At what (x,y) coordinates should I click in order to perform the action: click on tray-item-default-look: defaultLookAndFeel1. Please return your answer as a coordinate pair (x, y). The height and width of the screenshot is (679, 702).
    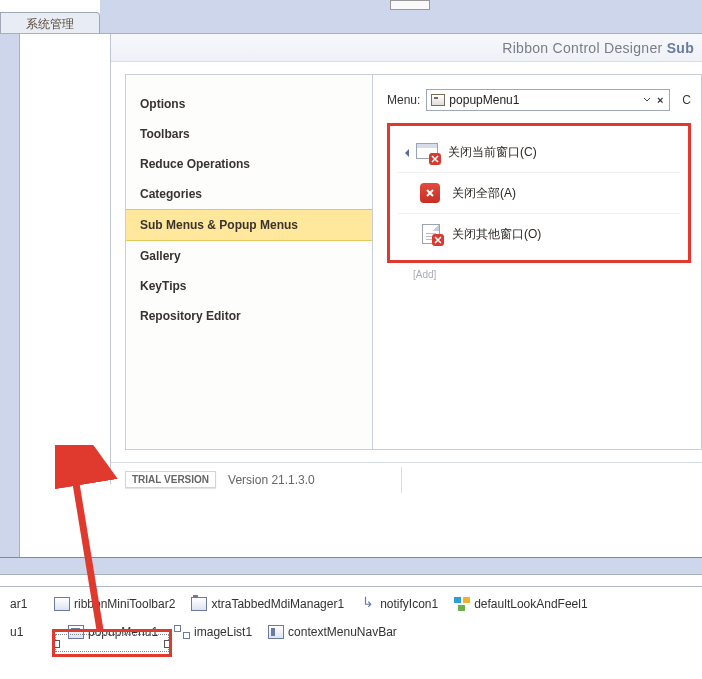
    Looking at the image, I should click on (520, 604).